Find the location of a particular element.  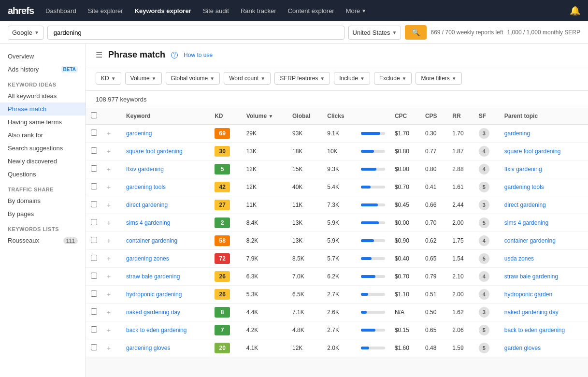

nav-item-more: More ▼ is located at coordinates (357, 11).